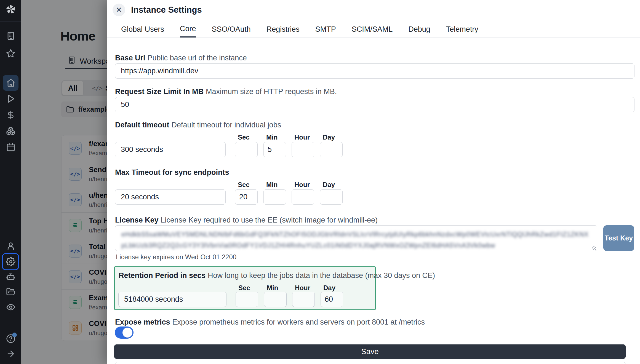 The height and width of the screenshot is (364, 640). I want to click on help-notification-dot, so click(14, 335).